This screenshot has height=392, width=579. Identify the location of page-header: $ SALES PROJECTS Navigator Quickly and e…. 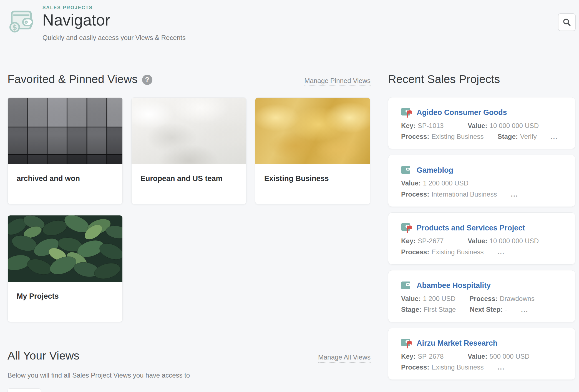
(290, 21).